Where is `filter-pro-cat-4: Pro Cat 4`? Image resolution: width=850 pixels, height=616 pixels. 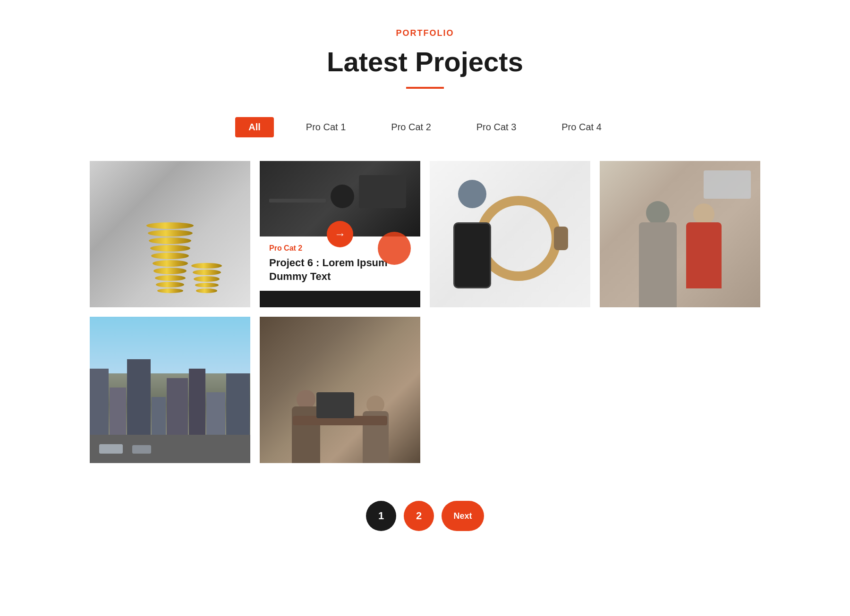
filter-pro-cat-4: Pro Cat 4 is located at coordinates (581, 127).